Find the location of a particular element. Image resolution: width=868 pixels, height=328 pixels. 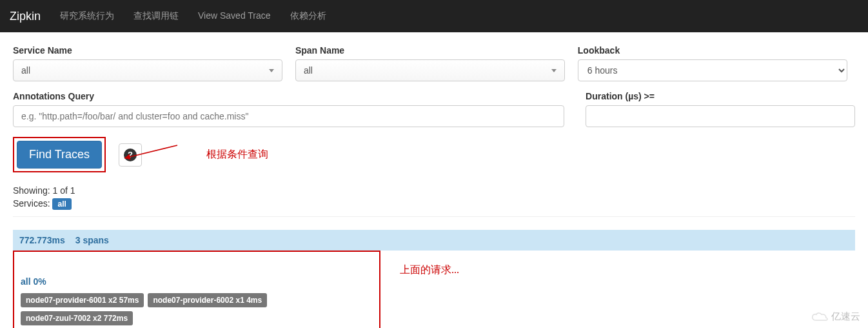

annotations-group: Annotations Query is located at coordinates (289, 109).